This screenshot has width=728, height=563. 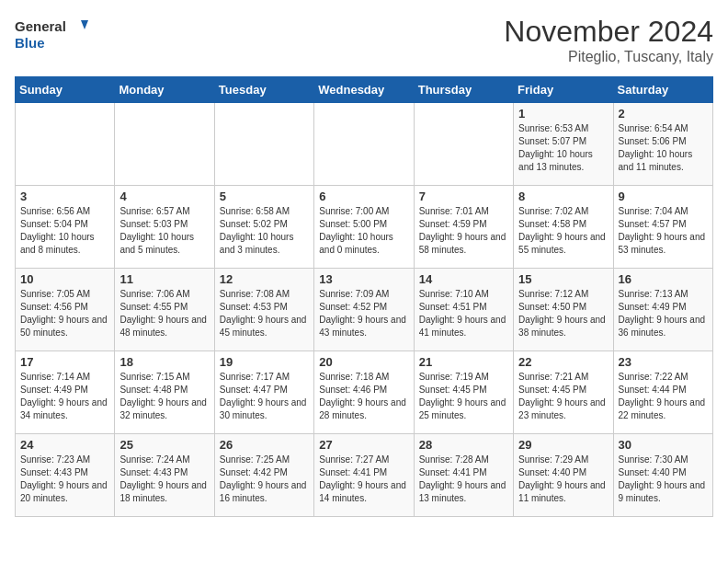 I want to click on calendar-cell: 25Sunrise: 7:24 AM Sunset: 4:43 PM Dayli…, so click(x=165, y=476).